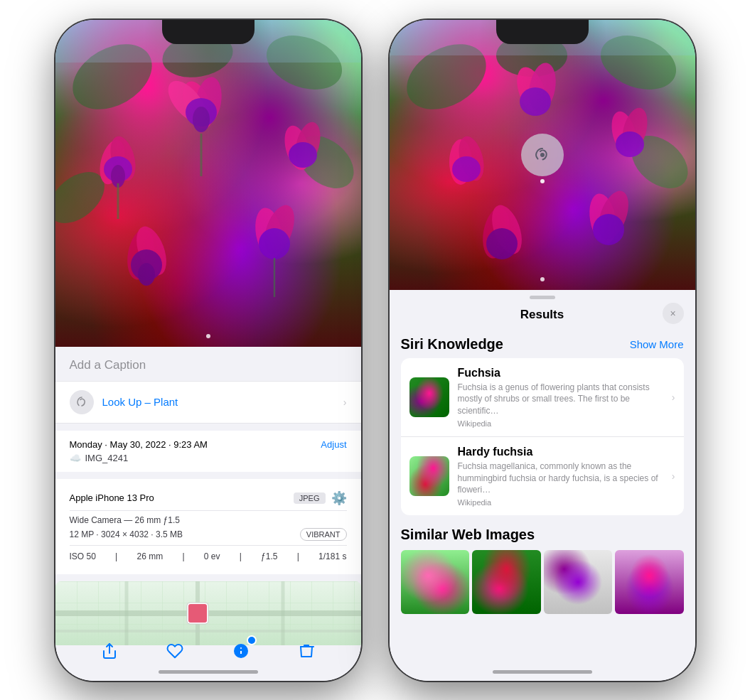 Image resolution: width=750 pixels, height=700 pixels. What do you see at coordinates (560, 452) in the screenshot?
I see `hardy-name: Hardy fuchsia` at bounding box center [560, 452].